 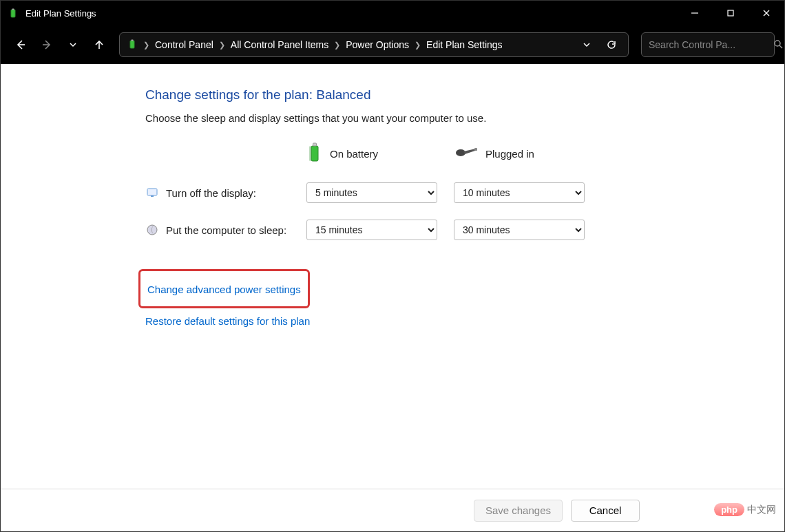 What do you see at coordinates (354, 154) in the screenshot?
I see `column-label: On battery` at bounding box center [354, 154].